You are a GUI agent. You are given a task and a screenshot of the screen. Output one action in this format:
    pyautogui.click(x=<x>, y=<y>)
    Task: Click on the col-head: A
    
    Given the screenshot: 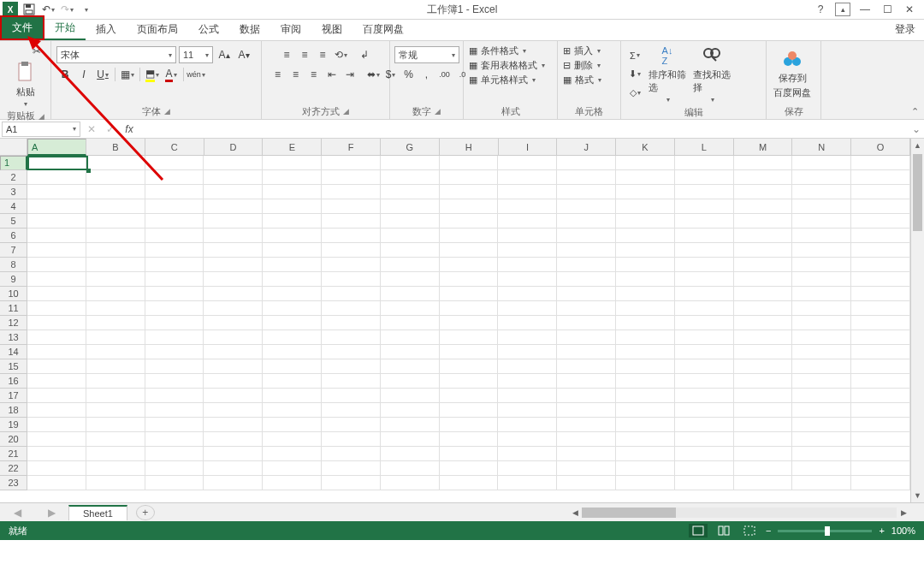 What is the action you would take?
    pyautogui.click(x=56, y=147)
    